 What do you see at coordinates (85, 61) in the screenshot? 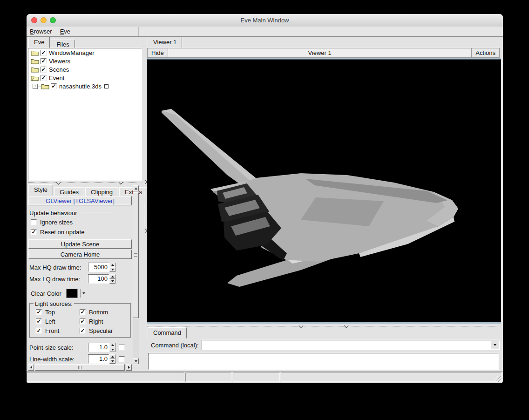
I see `tree-item-viewers: ✓Viewers` at bounding box center [85, 61].